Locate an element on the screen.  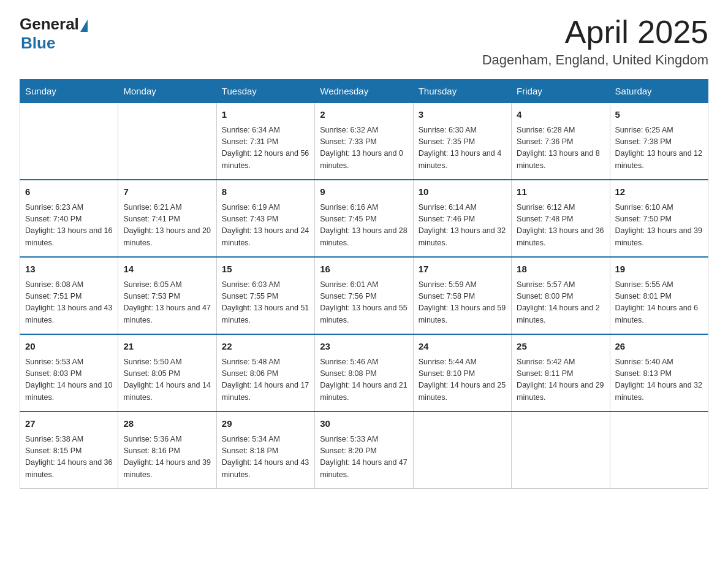
day-number: 6 is located at coordinates (69, 193).